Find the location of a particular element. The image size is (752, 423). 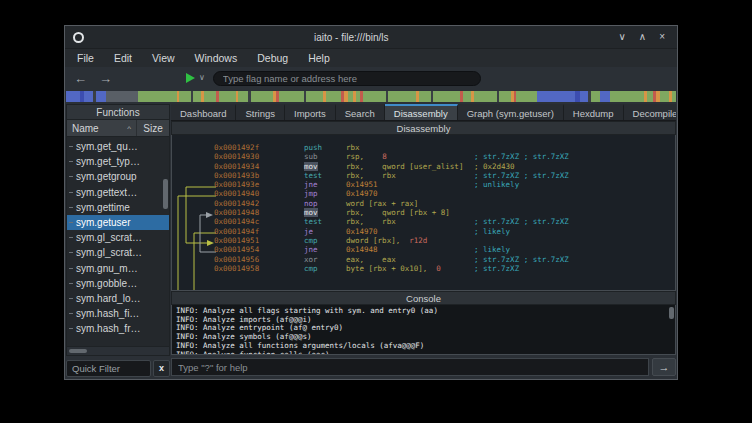

disasm-mnemonic: sub is located at coordinates (325, 156).